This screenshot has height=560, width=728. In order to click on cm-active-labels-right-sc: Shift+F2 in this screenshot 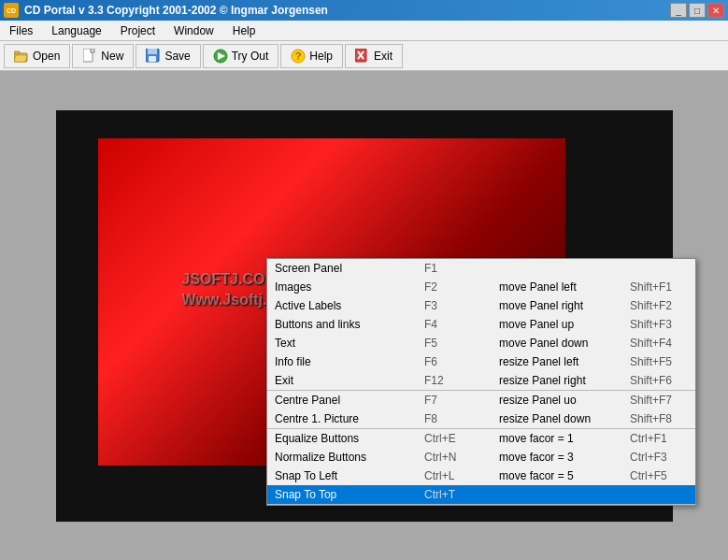, I will do `click(663, 306)`.